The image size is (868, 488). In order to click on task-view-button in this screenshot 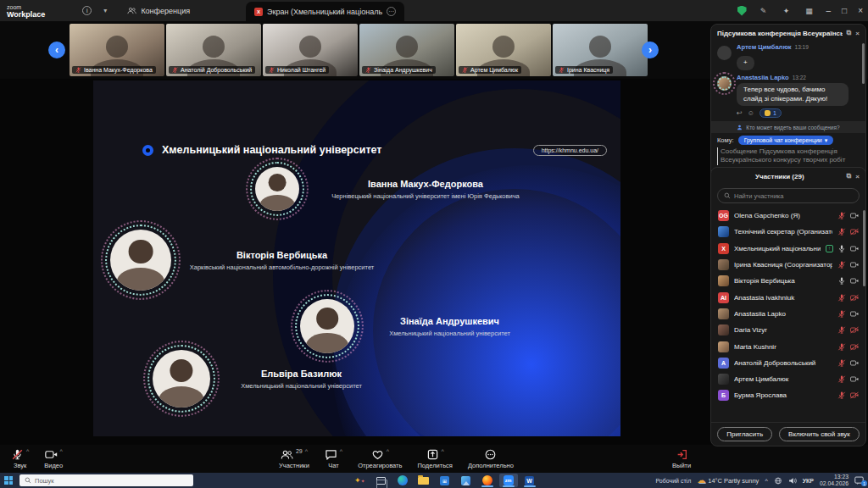, I will do `click(381, 480)`.